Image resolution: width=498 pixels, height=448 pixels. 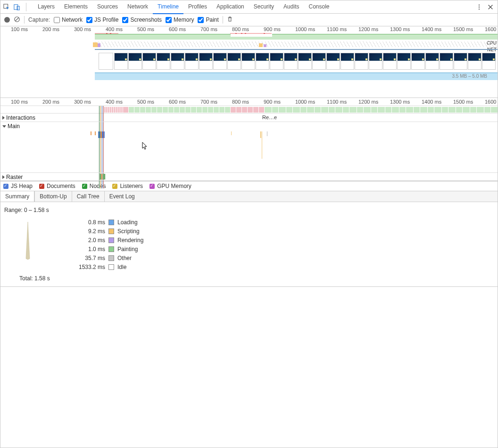 I want to click on flame-ruler: 100 ms200 ms300 ms400 ms500 ms600 ms700 …, so click(x=249, y=102).